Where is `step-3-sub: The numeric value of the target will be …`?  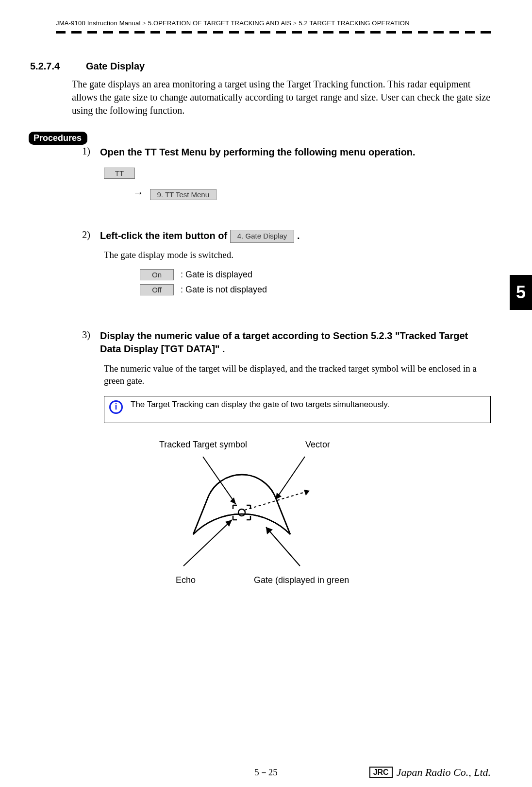 step-3-sub: The numeric value of the target will be … is located at coordinates (297, 375).